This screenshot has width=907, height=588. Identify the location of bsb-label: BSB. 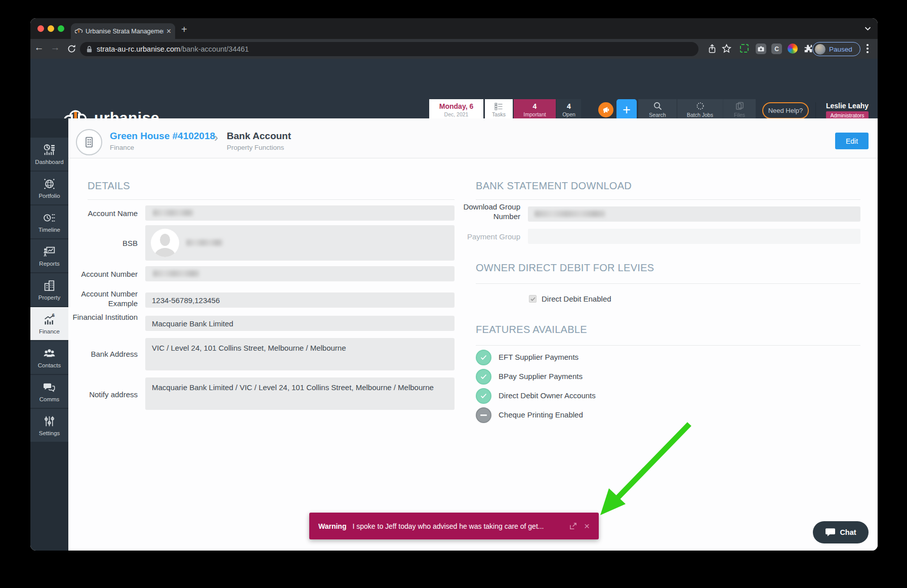
(97, 244).